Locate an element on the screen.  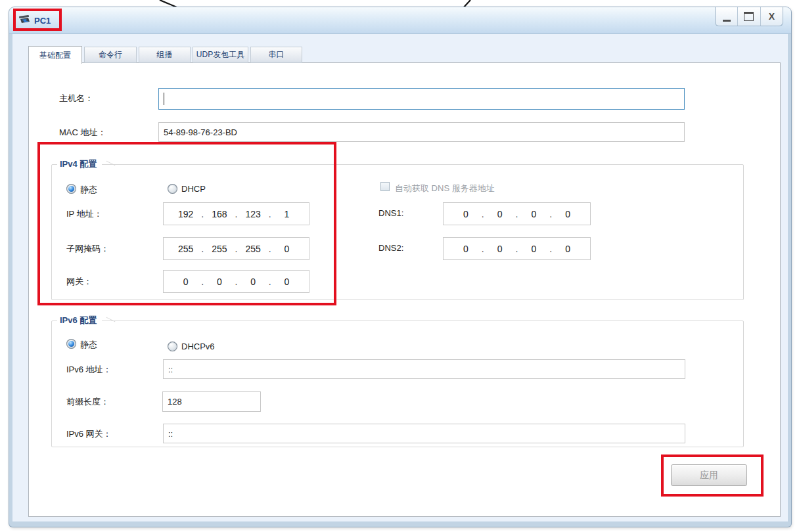
dns1-field: 0000 is located at coordinates (516, 214).